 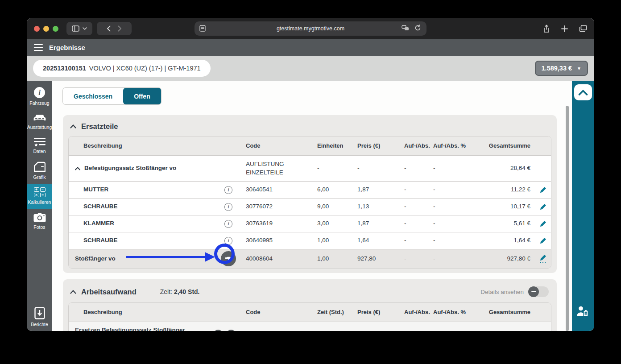 What do you see at coordinates (166, 292) in the screenshot?
I see `time-label: Zeit:` at bounding box center [166, 292].